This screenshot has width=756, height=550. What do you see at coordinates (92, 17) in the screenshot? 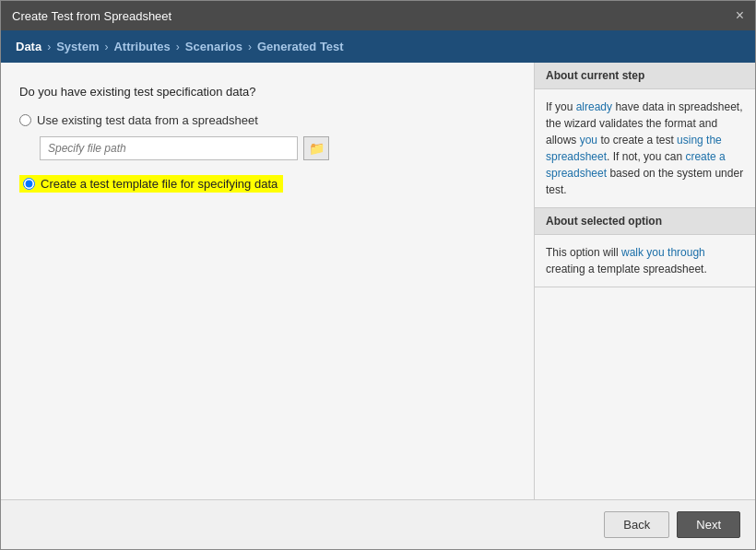
I see `dialog-title: Create Test from Spreadsheet` at bounding box center [92, 17].